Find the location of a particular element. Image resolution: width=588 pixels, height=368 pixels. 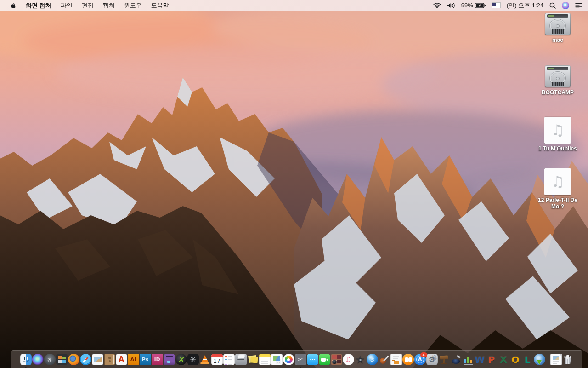

illustrator-glyph: Ai is located at coordinates (133, 360).